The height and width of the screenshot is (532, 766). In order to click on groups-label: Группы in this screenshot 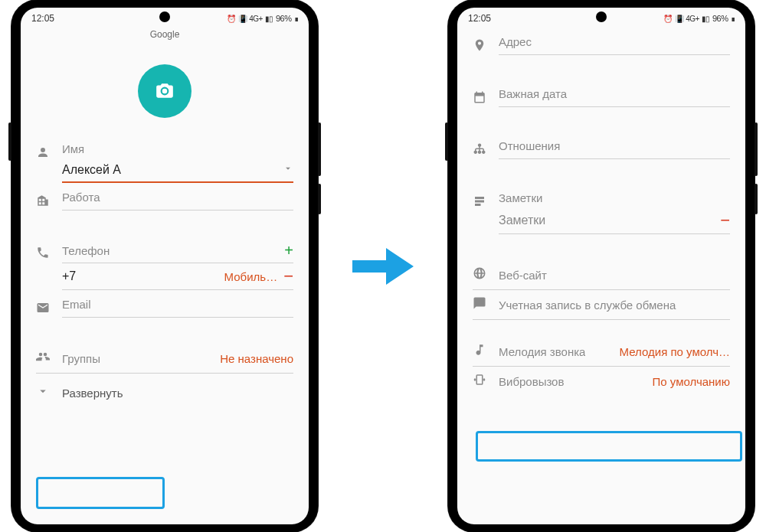, I will do `click(136, 358)`.